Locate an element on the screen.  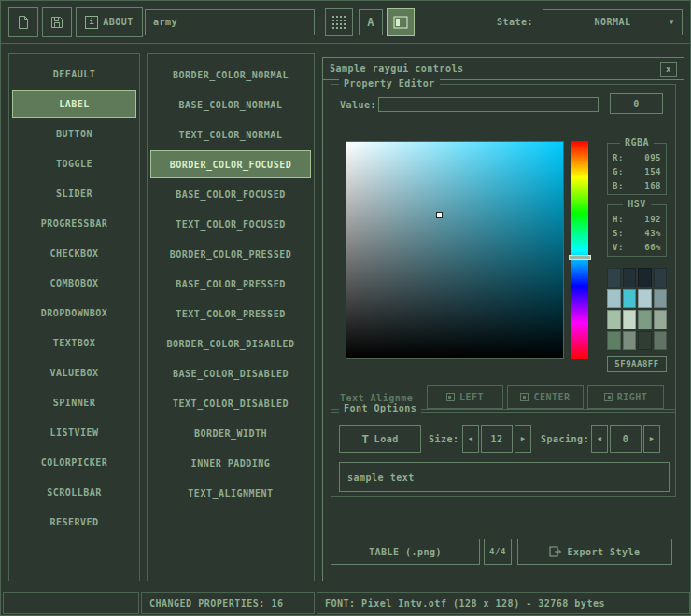
sample-text-input is located at coordinates (504, 477).